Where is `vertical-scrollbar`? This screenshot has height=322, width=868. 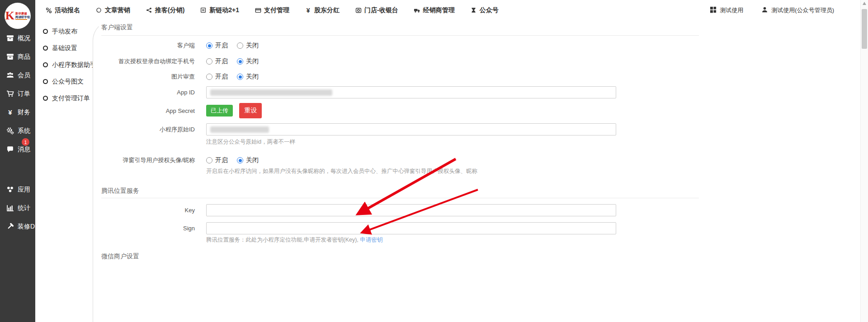 vertical-scrollbar is located at coordinates (864, 161).